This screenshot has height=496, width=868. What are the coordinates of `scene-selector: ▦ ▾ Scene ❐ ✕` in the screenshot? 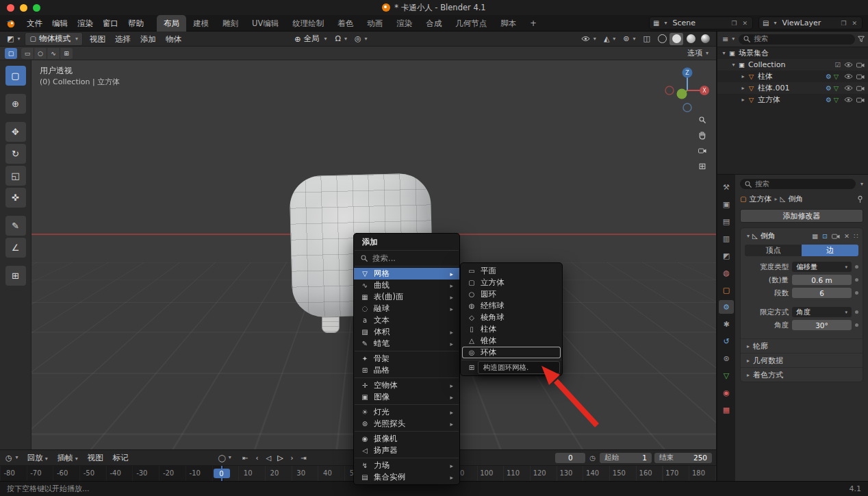 It's located at (701, 23).